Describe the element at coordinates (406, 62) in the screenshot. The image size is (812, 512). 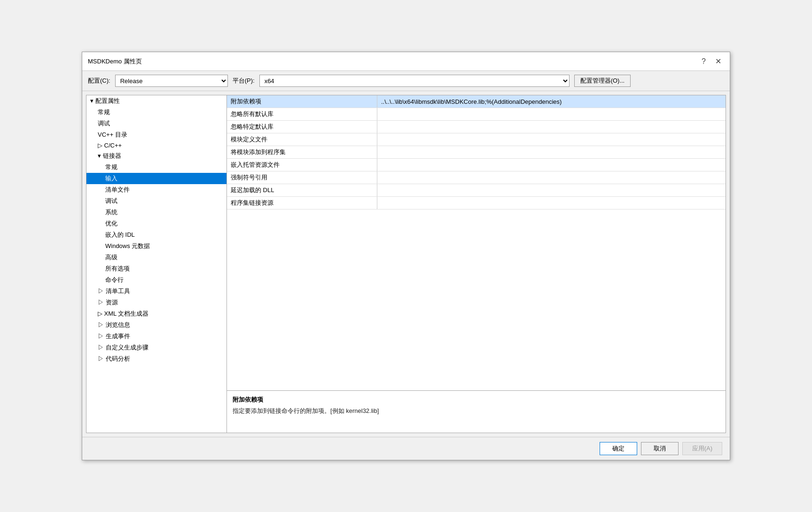
I see `title-bar: MSDKDemo 属性页 ? ✕` at that location.